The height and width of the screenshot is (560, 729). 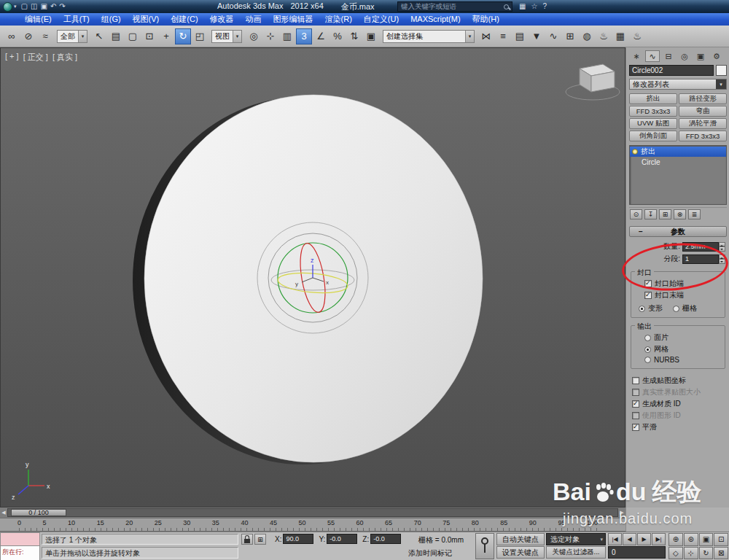 I want to click on modifier-preset-button: 倒角剖面, so click(x=653, y=136).